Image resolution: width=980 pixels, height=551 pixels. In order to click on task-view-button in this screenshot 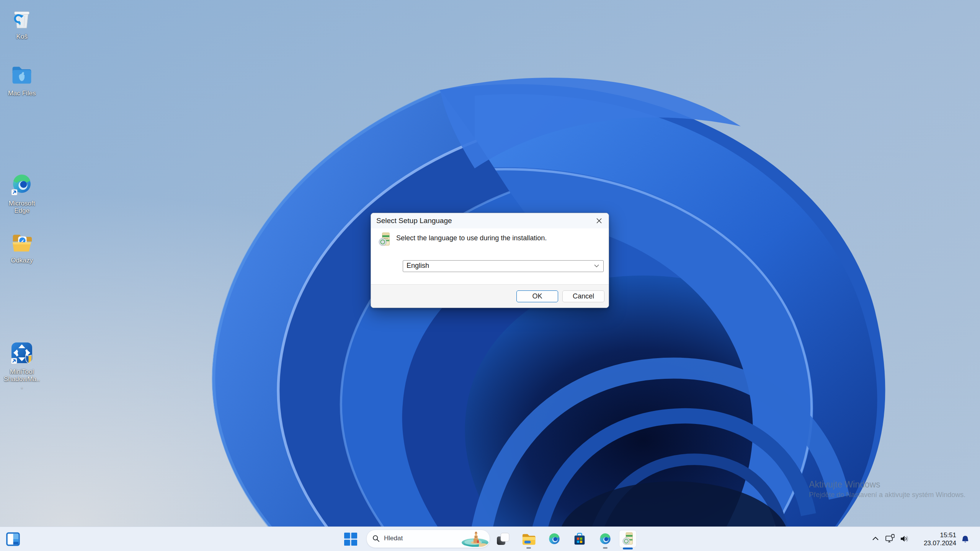, I will do `click(503, 539)`.